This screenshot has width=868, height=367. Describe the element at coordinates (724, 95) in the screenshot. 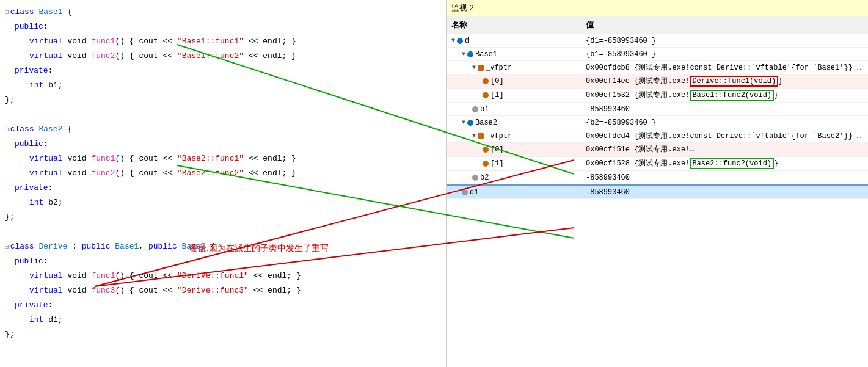

I see `watch-value-slot1-base1: 0x00cf1532 {测试专用.exe!Base1::func2(void)}` at that location.